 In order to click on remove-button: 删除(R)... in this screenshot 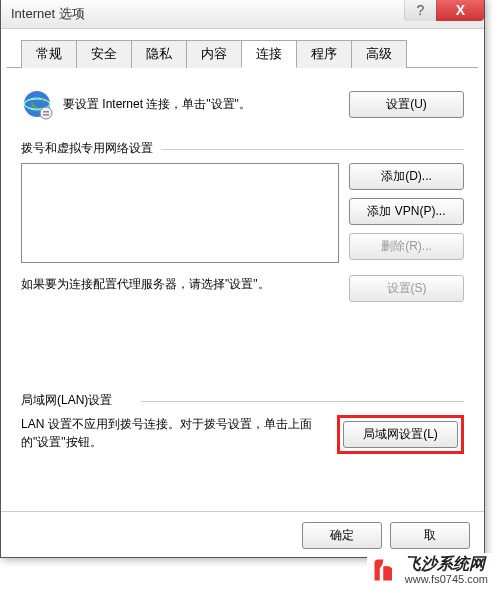, I will do `click(406, 246)`.